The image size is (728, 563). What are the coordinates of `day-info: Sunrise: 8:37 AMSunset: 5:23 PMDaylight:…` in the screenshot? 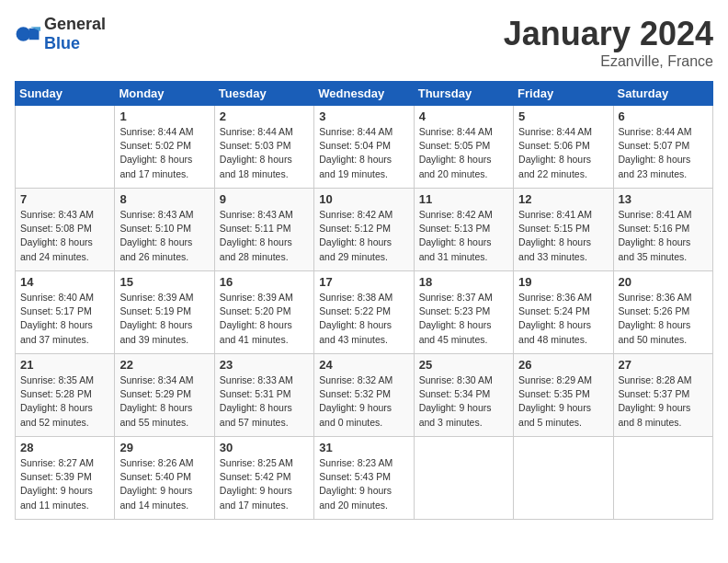 It's located at (463, 318).